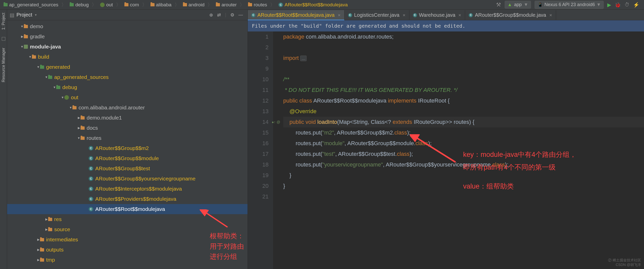  I want to click on tree-row: CARouter$$Interceptors$$modulejava, so click(127, 189).